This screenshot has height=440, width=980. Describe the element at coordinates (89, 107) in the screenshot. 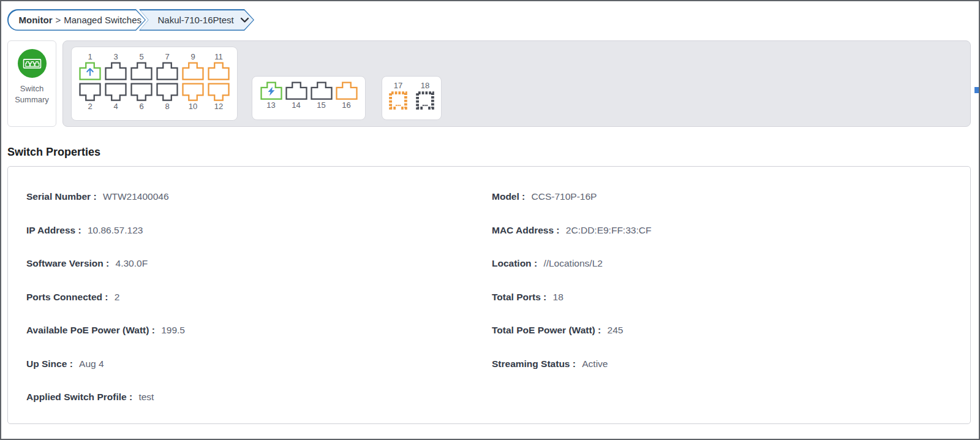

I see `port-number: 2` at that location.